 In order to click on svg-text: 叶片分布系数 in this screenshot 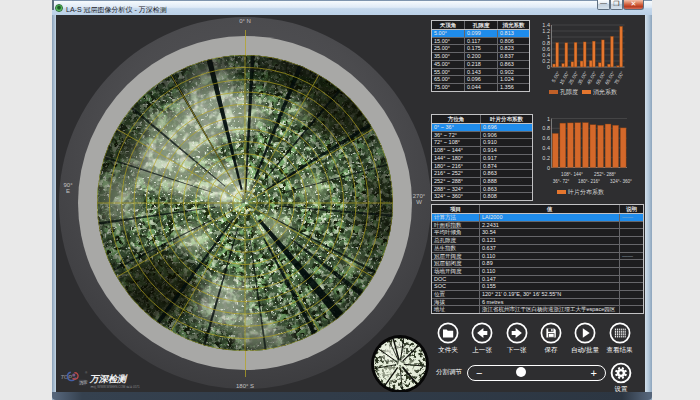, I will do `click(586, 192)`.